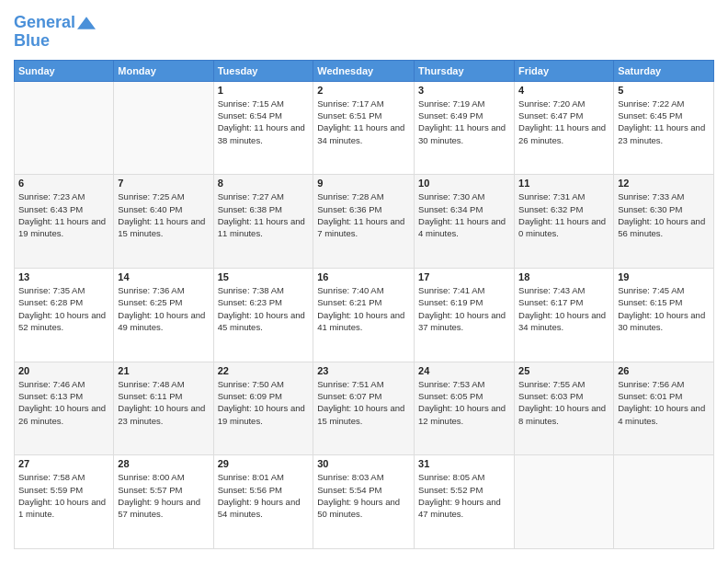 The width and height of the screenshot is (728, 563). I want to click on calendar-cell: 30Sunrise: 8:03 AM Sunset: 5:54 PM Dayli…, so click(364, 502).